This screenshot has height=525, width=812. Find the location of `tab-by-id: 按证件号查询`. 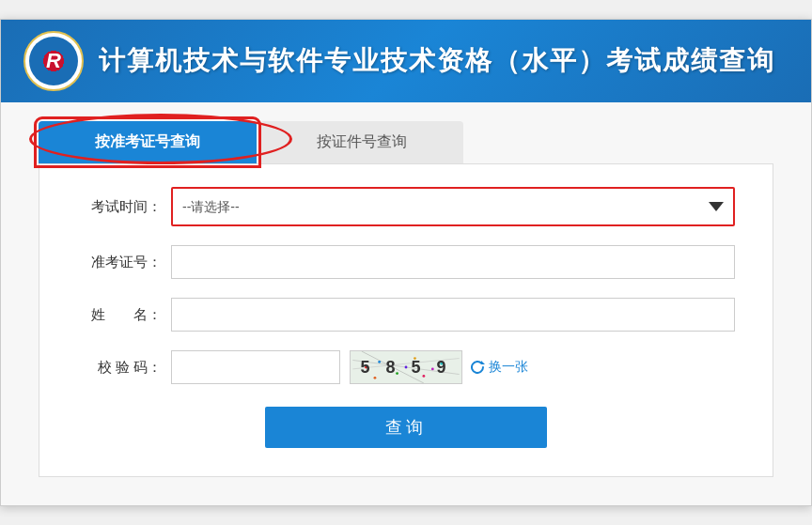

tab-by-id: 按证件号查询 is located at coordinates (362, 143).